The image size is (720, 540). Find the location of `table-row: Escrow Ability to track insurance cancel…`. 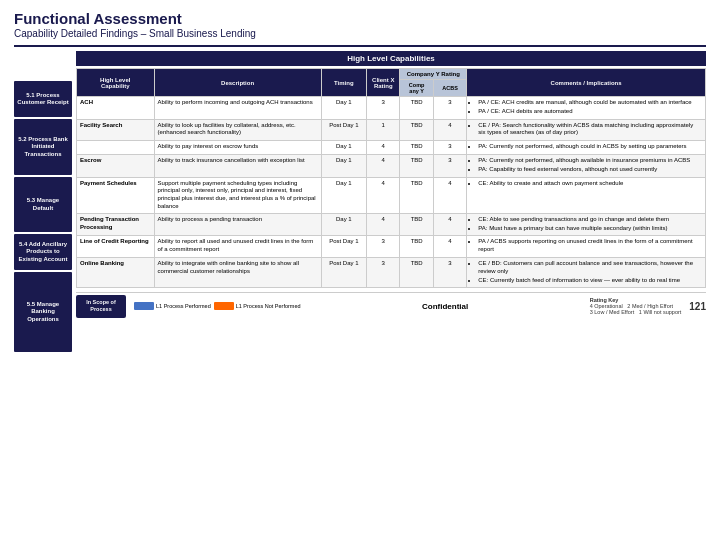

table-row: Escrow Ability to track insurance cancel… is located at coordinates (392, 166).